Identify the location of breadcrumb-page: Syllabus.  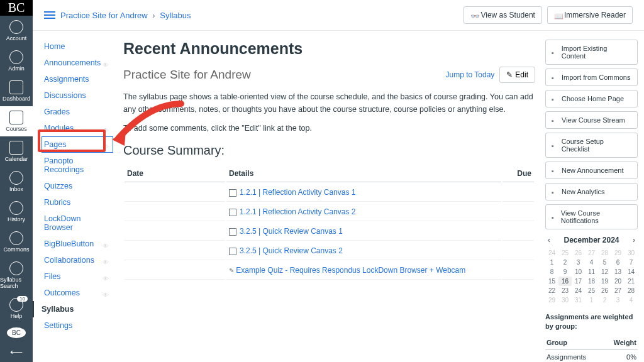
(175, 15).